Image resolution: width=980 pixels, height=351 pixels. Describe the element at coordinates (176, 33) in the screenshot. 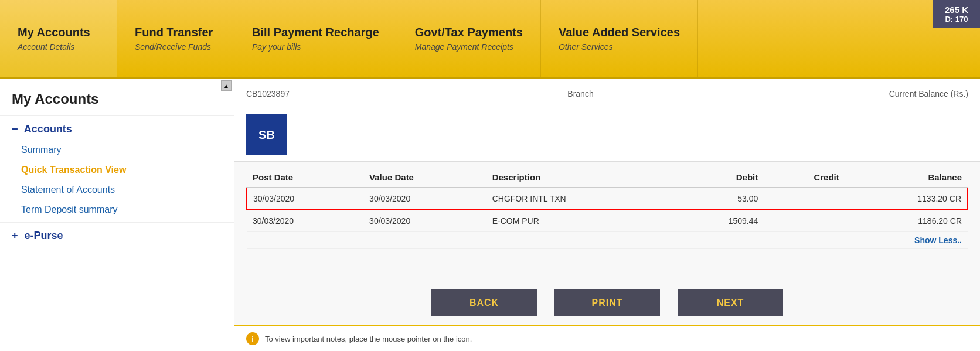

I see `nav-fund-transfer-title: Fund Transfer` at that location.